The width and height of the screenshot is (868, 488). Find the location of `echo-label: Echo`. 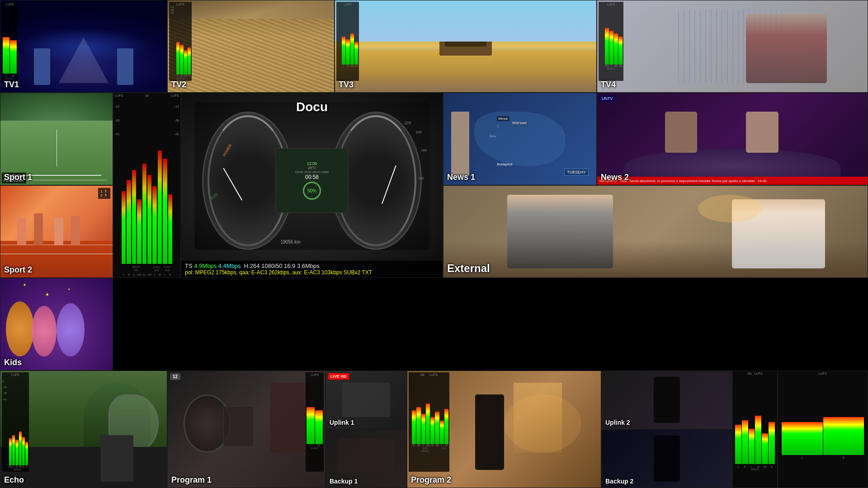

echo-label: Echo is located at coordinates (14, 480).